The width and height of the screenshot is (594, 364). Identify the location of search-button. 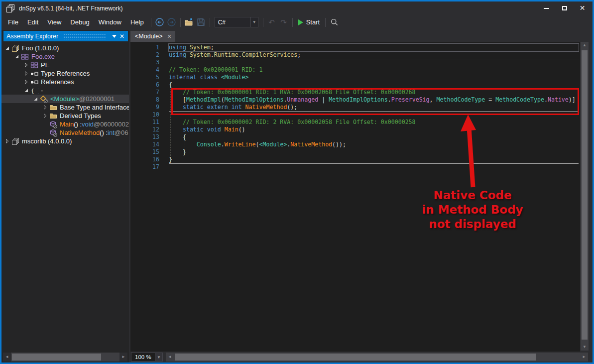
(334, 22).